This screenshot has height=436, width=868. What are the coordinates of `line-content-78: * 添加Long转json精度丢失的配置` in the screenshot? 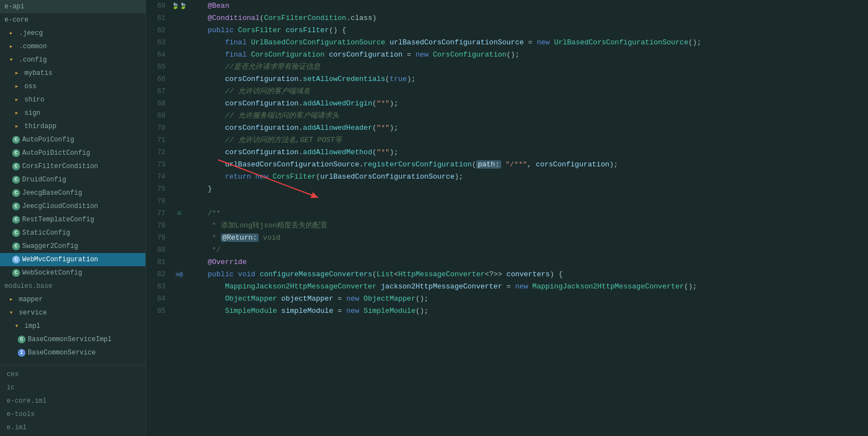 It's located at (528, 226).